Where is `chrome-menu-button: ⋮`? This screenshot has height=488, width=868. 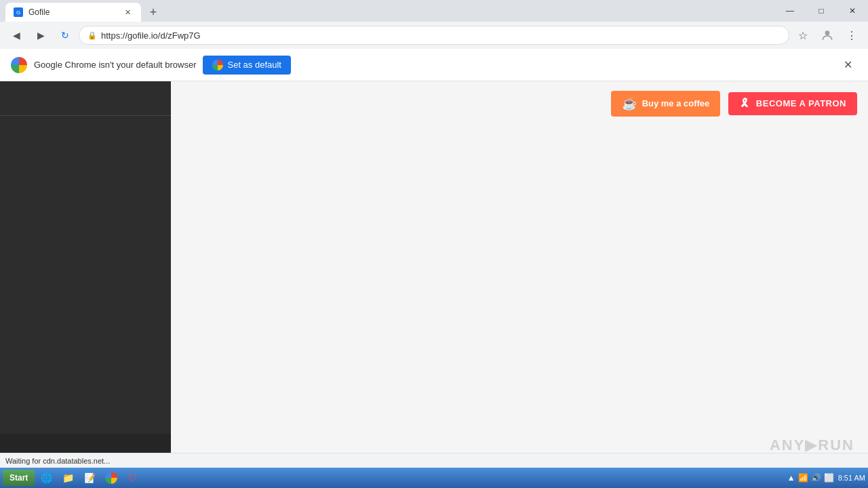
chrome-menu-button: ⋮ is located at coordinates (852, 35).